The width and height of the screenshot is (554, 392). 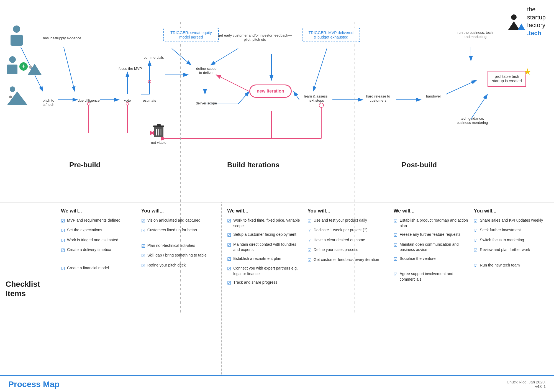 What do you see at coordinates (179, 221) in the screenshot?
I see `list-item: ☑Vision articulated and captured` at bounding box center [179, 221].